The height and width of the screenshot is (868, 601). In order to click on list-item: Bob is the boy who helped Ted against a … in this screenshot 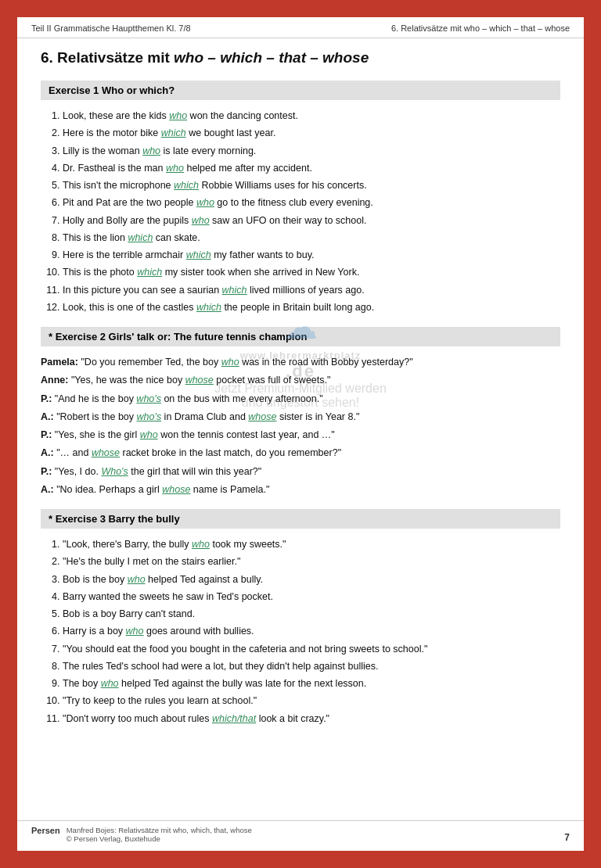, I will do `click(311, 580)`.